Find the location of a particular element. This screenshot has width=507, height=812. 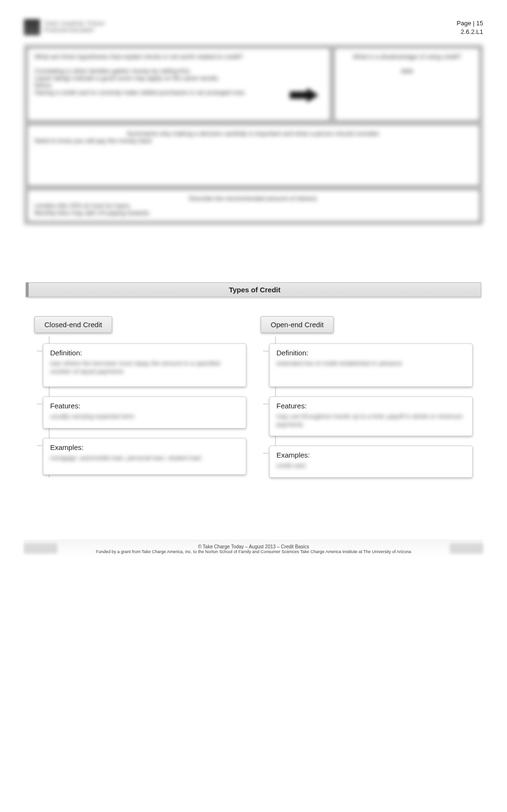

closed-end-label: Closed-end Credit is located at coordinates (74, 325).